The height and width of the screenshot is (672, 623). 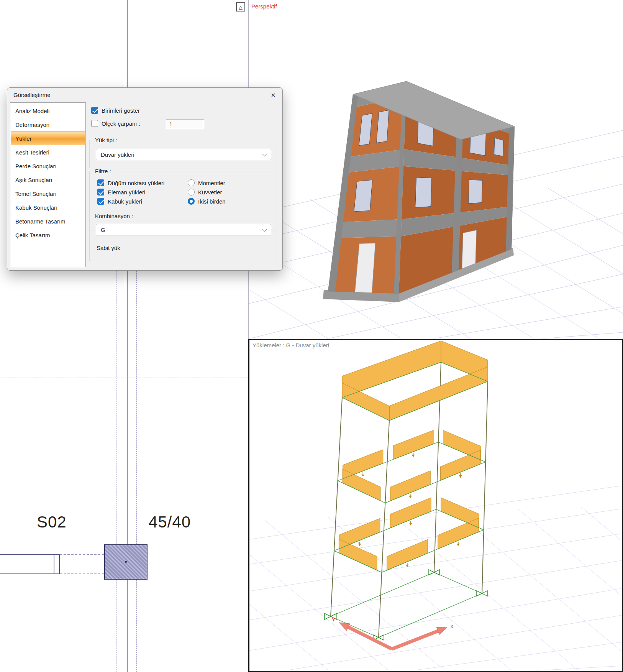 What do you see at coordinates (118, 155) in the screenshot?
I see `load-type-value: Duvar yükleri` at bounding box center [118, 155].